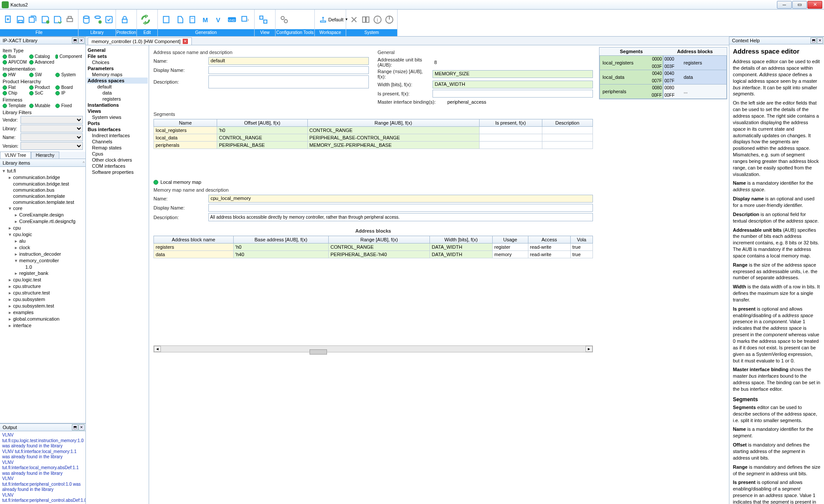 Image resolution: width=824 pixels, height=504 pixels. What do you see at coordinates (82, 41) in the screenshot?
I see `close-pane-icon: ✕` at bounding box center [82, 41].